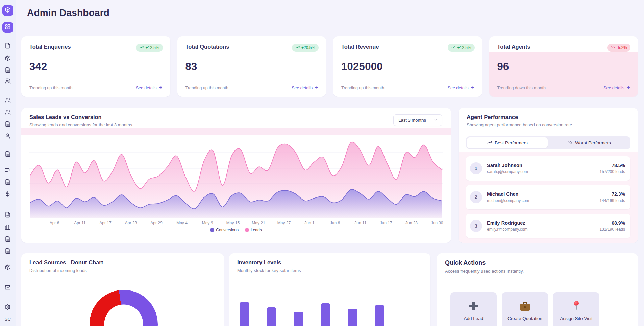 The image size is (644, 326). Describe the element at coordinates (476, 197) in the screenshot. I see `agent-rank: 2` at that location.